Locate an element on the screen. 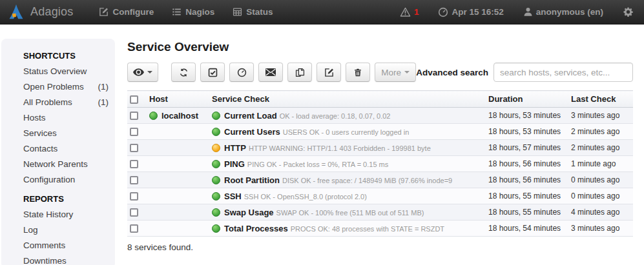 This screenshot has width=644, height=265. delete-button is located at coordinates (358, 72).